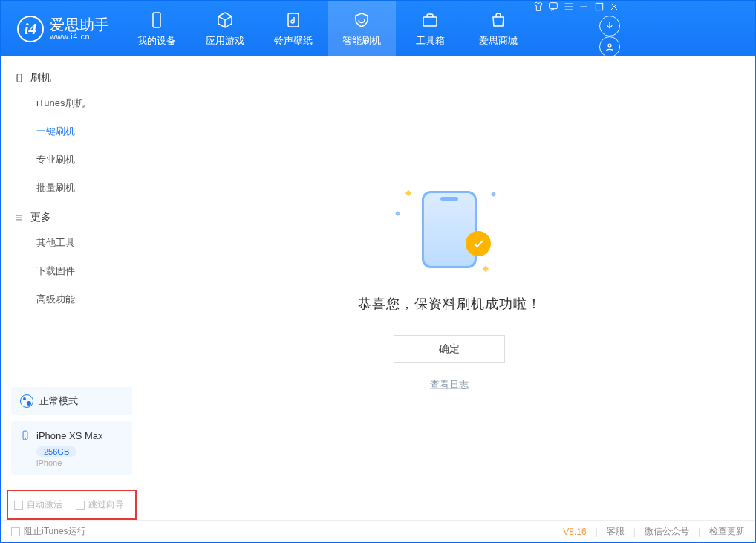 Image resolution: width=756 pixels, height=543 pixels. What do you see at coordinates (616, 532) in the screenshot?
I see `status-link-support: 客服` at bounding box center [616, 532].